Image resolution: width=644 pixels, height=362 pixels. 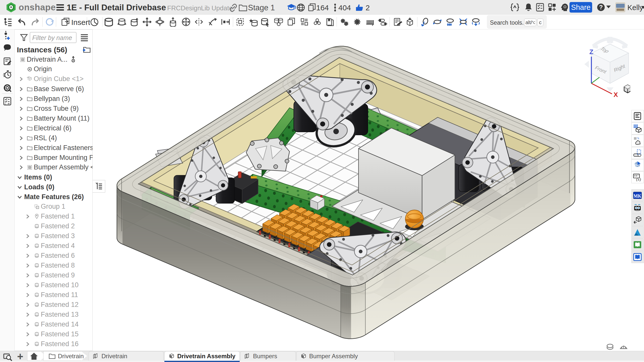 What do you see at coordinates (591, 52) in the screenshot?
I see `svg-text: Z` at bounding box center [591, 52].